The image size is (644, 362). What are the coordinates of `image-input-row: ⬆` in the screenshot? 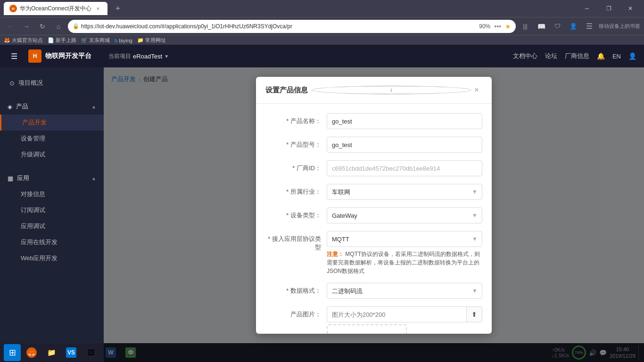 It's located at (405, 314).